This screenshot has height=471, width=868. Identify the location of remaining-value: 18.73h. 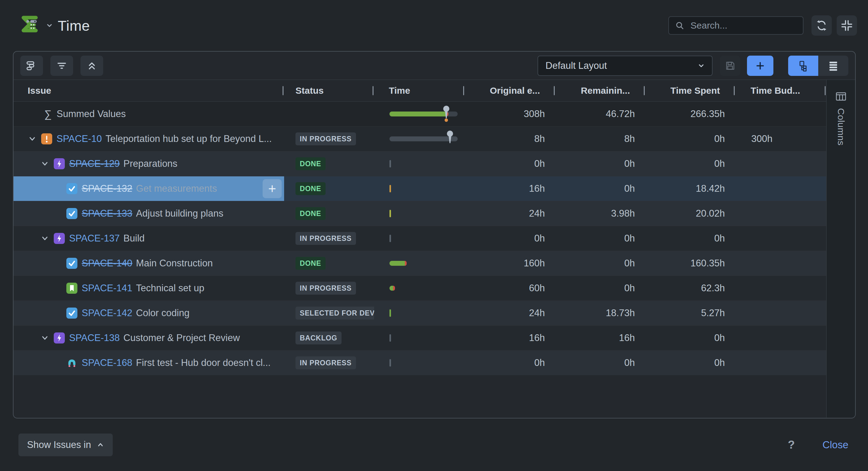
(620, 313).